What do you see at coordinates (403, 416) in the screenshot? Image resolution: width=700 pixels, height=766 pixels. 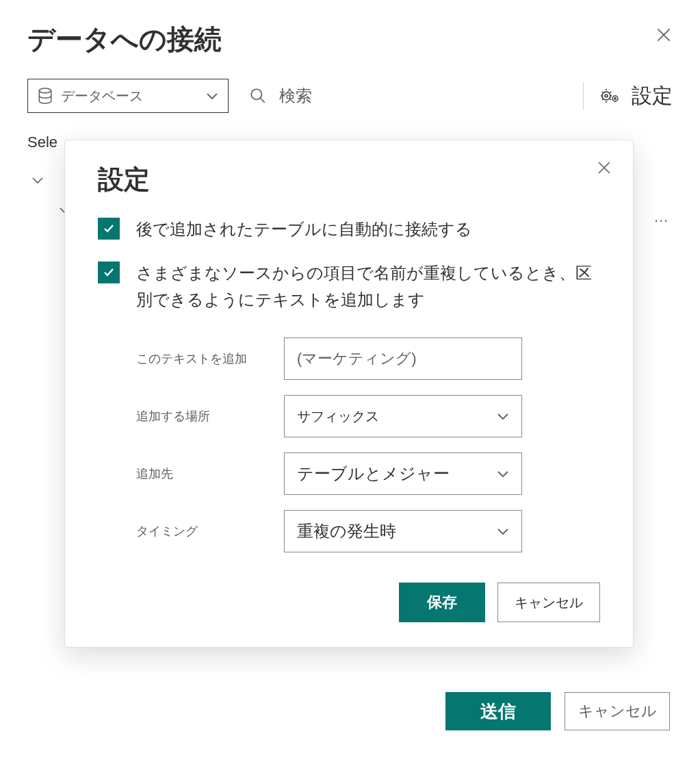 I see `location-select: サフィックス` at bounding box center [403, 416].